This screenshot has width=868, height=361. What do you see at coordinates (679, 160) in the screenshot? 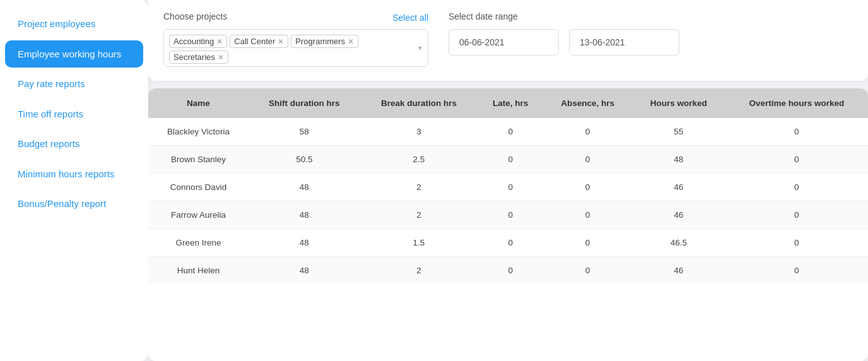
I see `cell-hours-worked: 48` at bounding box center [679, 160].